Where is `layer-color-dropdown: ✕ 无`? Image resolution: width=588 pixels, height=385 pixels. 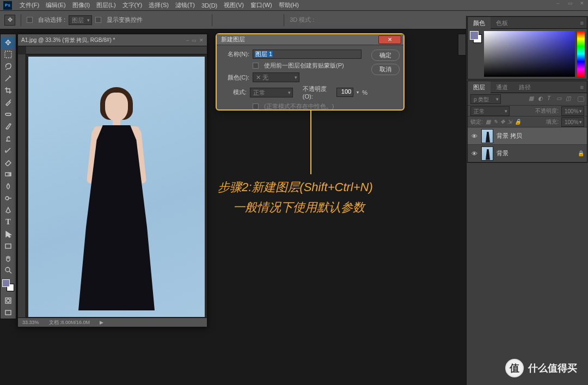
layer-color-dropdown: ✕ 无 is located at coordinates (276, 77).